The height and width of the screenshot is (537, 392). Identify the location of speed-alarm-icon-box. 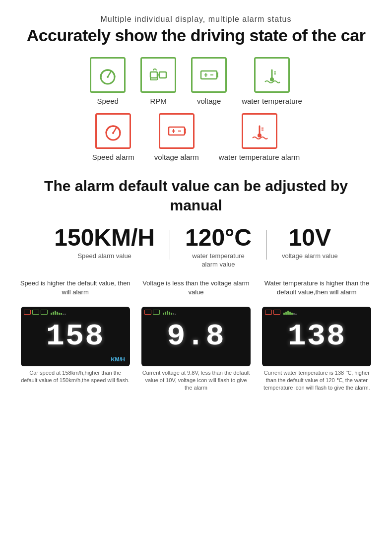
(113, 131).